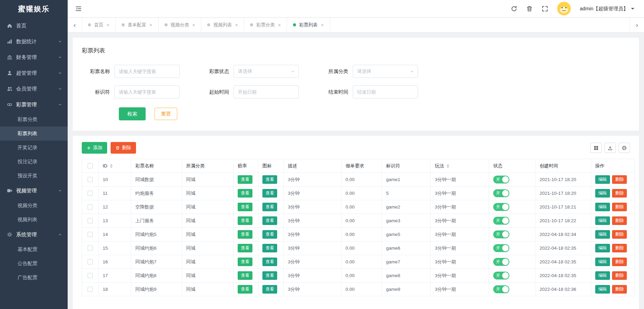 The image size is (644, 309). Describe the element at coordinates (596, 148) in the screenshot. I see `columns-toggle-button` at that location.